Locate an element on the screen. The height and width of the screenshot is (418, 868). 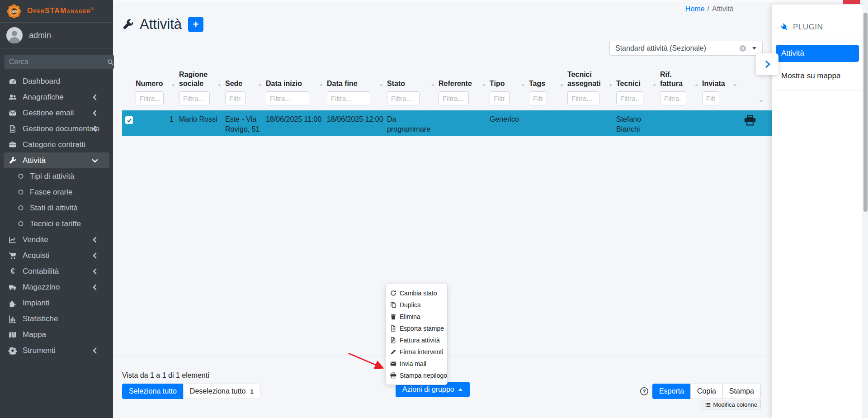
sidebar-item-dashboard: Dashboard is located at coordinates (57, 81).